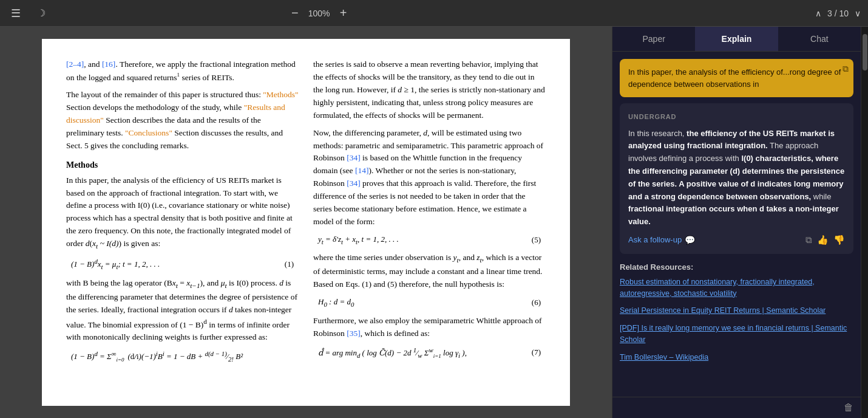 Image resolution: width=868 pixels, height=418 pixels. What do you see at coordinates (87, 243) in the screenshot?
I see `math-d: d` at bounding box center [87, 243].